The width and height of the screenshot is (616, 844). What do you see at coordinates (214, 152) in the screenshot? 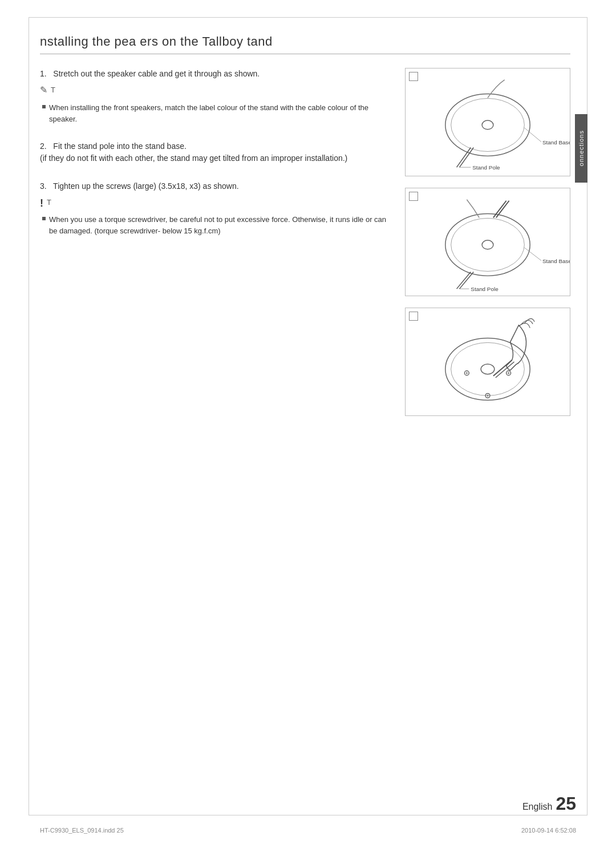
I see `step-2-title: 2. Fit the stand pole into the stand bas…` at bounding box center [214, 152].